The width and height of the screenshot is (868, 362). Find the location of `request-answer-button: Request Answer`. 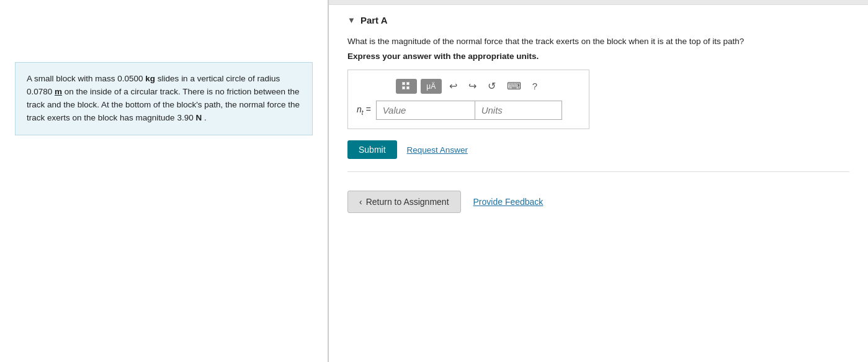

request-answer-button: Request Answer is located at coordinates (437, 150).